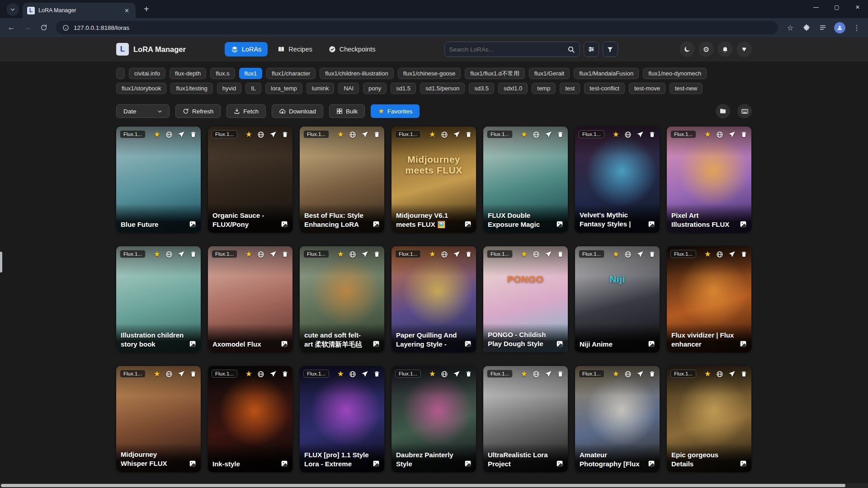 The height and width of the screenshot is (488, 868). I want to click on folder-tag: test-conflict, so click(604, 89).